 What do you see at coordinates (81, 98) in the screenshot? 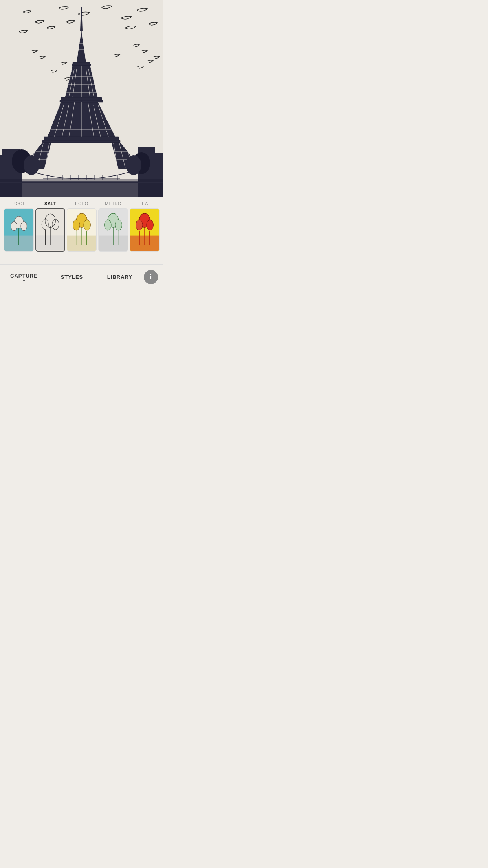
I see `main-canvas` at bounding box center [81, 98].